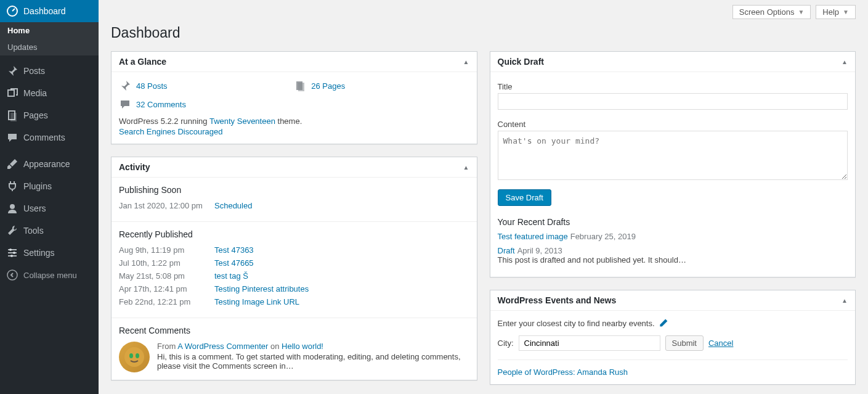 This screenshot has width=868, height=394. I want to click on admin-sidebar: Dashboard Home Updates Posts Media Pages…, so click(49, 197).